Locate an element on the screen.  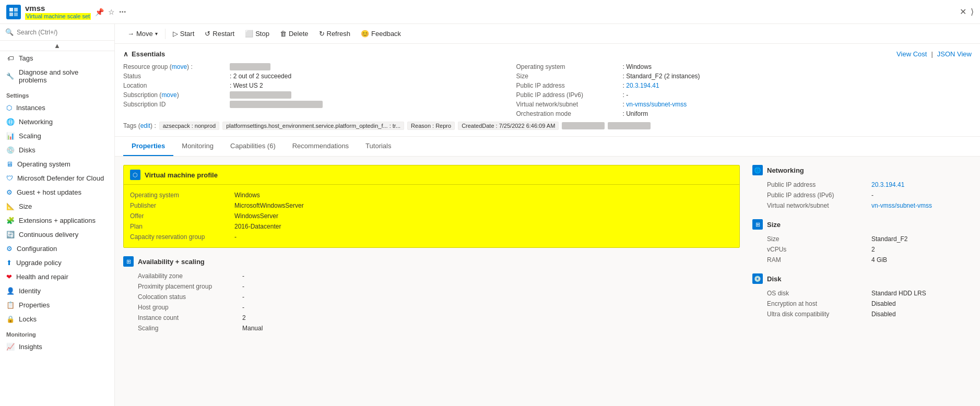
vm-profile-card-header: ⬡ Virtual machine profile is located at coordinates (431, 175).